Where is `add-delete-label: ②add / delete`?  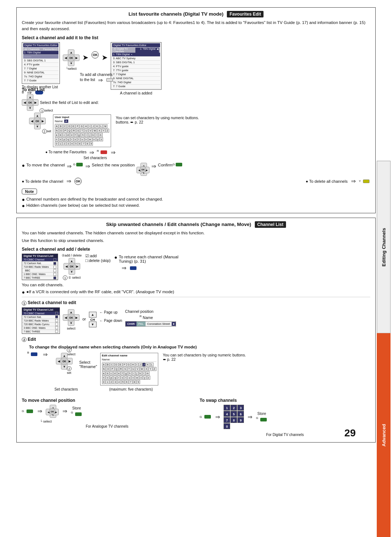
add-delete-label: ②add / delete is located at coordinates (72, 255).